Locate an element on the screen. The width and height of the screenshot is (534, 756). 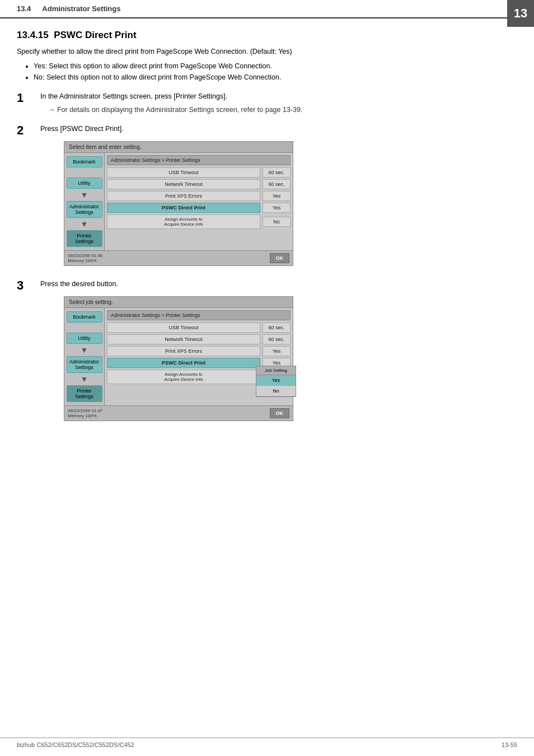
screen1-nav: Bookmark Utility ▼ Administrator Setting… is located at coordinates (85, 202).